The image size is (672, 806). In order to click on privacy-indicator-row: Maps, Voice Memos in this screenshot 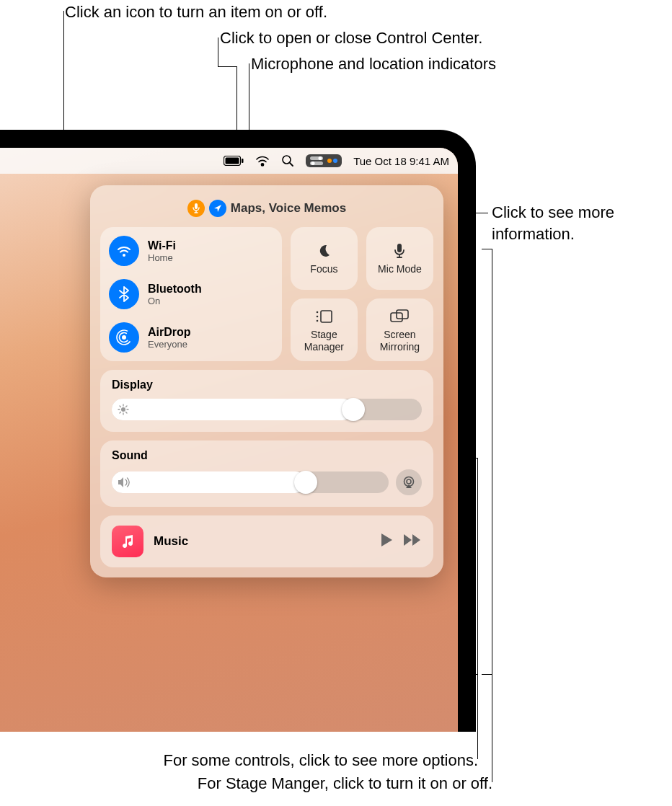, I will do `click(267, 211)`.